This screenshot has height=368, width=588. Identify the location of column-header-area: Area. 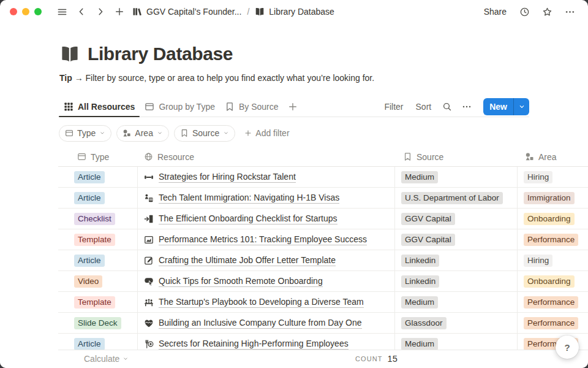
(552, 157).